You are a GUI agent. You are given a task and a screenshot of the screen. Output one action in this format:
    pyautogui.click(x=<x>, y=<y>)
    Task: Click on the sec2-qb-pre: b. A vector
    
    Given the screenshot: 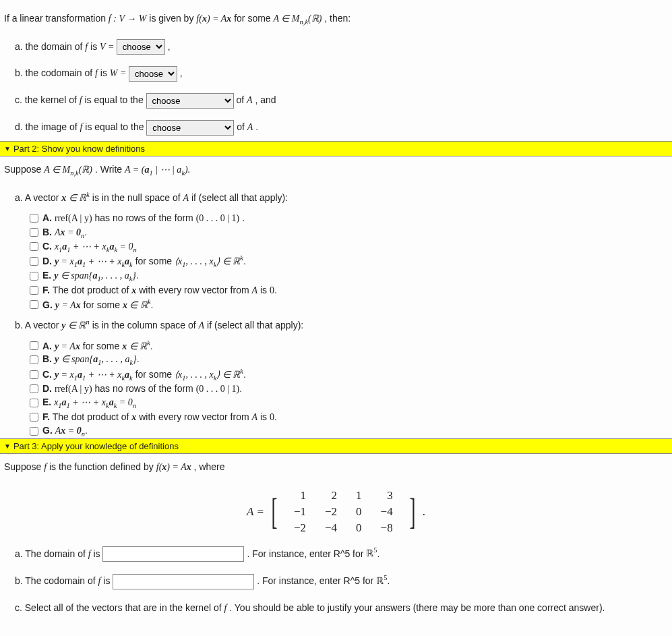 What is the action you would take?
    pyautogui.click(x=38, y=325)
    